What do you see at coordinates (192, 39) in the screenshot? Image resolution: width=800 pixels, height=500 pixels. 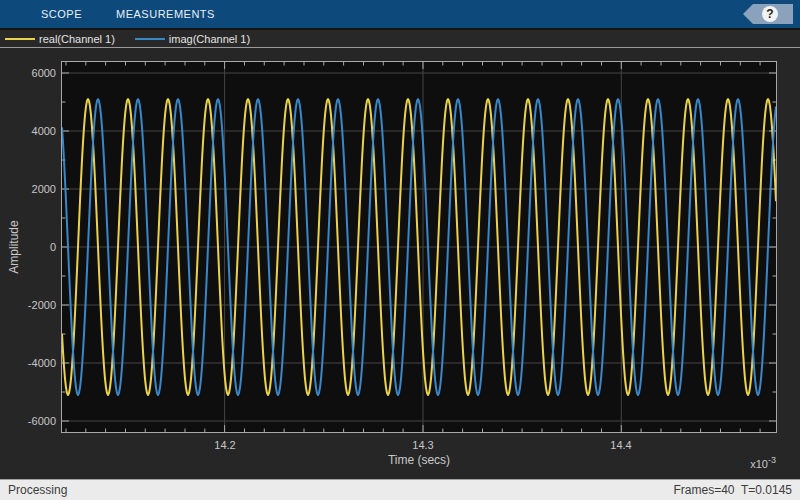 I see `legend-entry-imag: imag(Channel 1)` at bounding box center [192, 39].